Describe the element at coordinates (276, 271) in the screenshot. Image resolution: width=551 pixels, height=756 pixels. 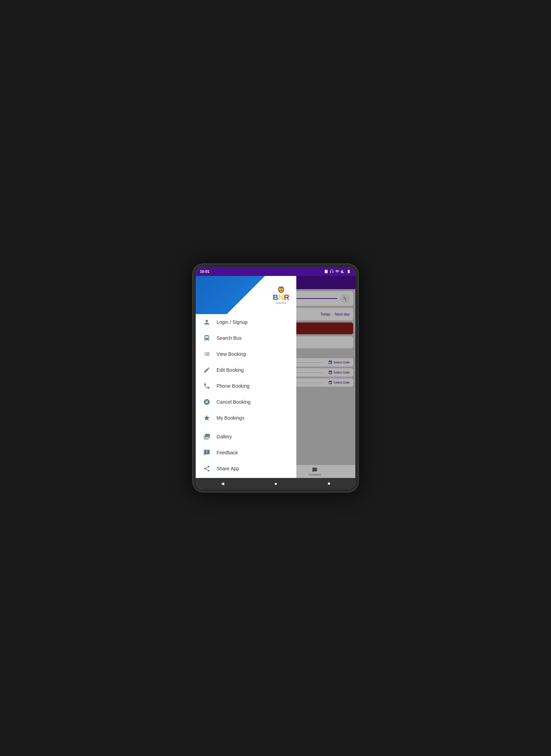
I see `status-bar: 10:01` at that location.